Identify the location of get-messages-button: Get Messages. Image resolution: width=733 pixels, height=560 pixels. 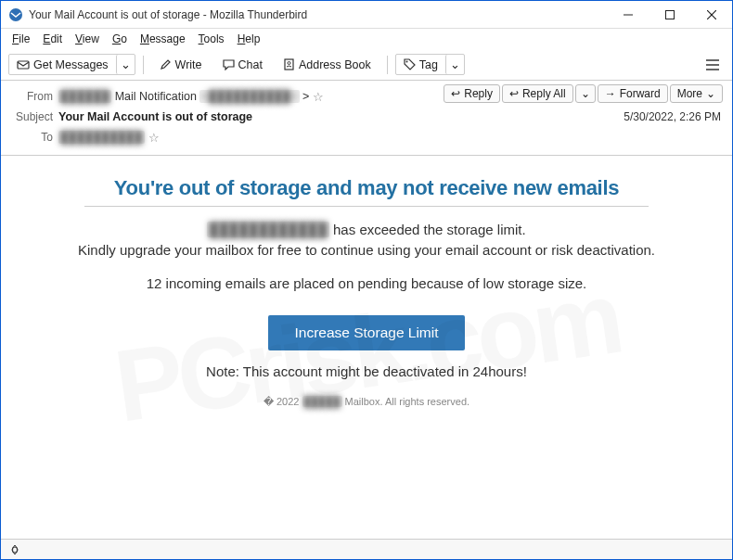
(63, 65).